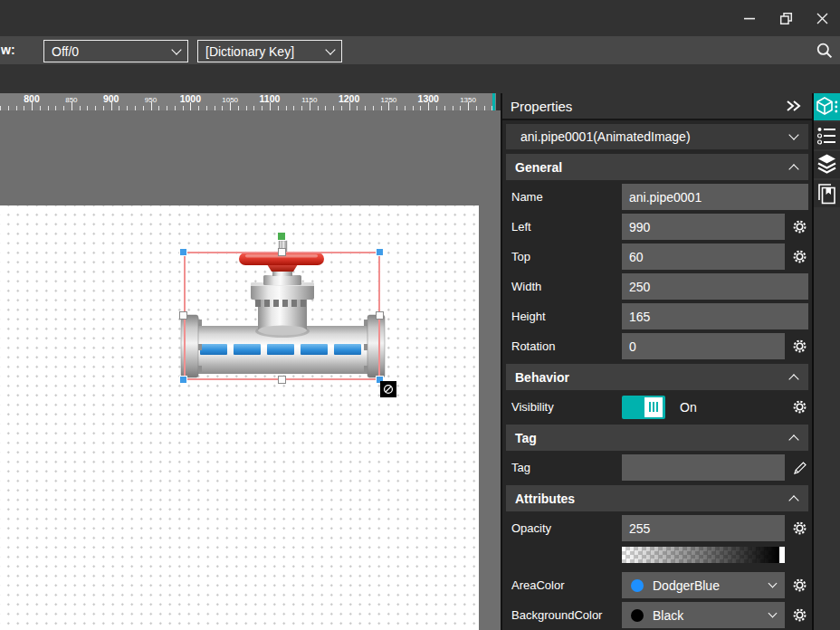 This screenshot has width=840, height=630. What do you see at coordinates (8, 50) in the screenshot?
I see `toolbar-label: w:` at bounding box center [8, 50].